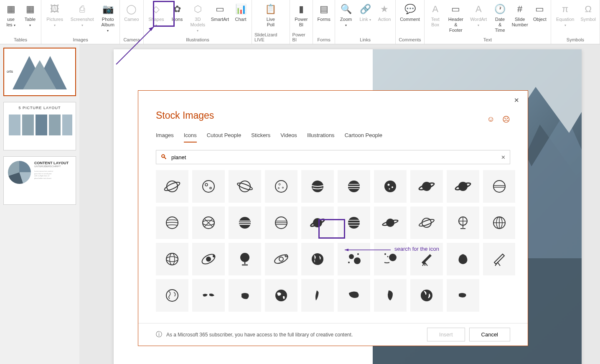  What do you see at coordinates (575, 41) in the screenshot?
I see `ribbon-group-label: Symbols` at bounding box center [575, 41].